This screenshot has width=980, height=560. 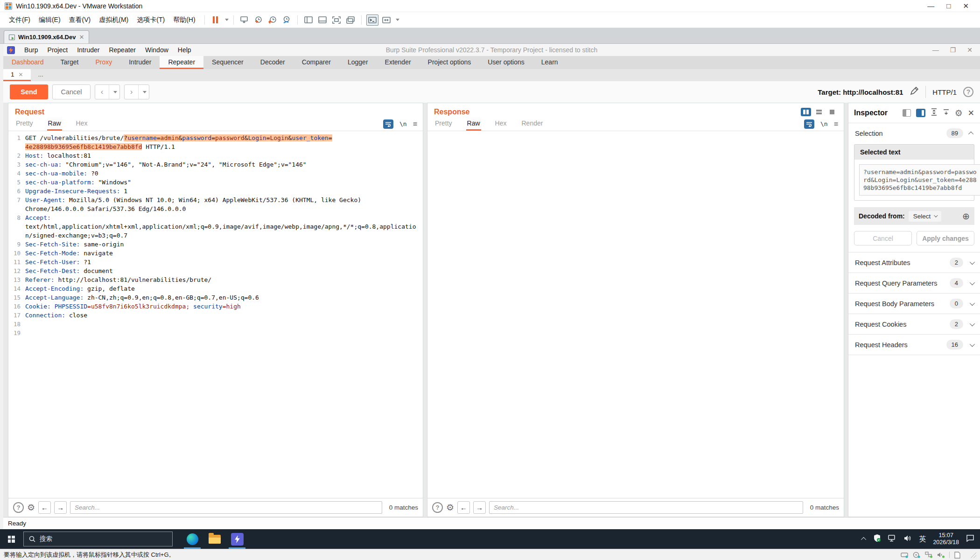 I want to click on vmware-menu-选项卡T: 选项卡(T), so click(x=151, y=20).